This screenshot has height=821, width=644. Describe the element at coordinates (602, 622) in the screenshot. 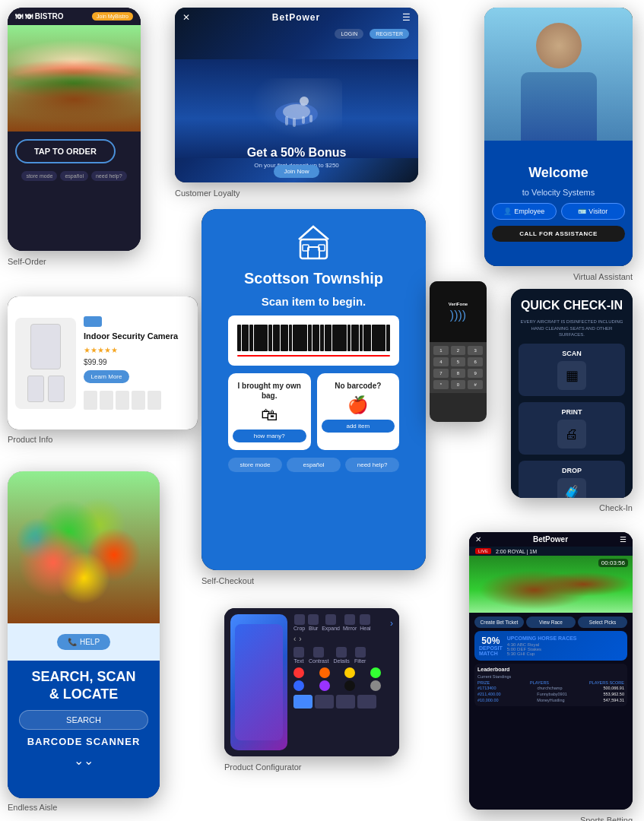

I see `select-picks-button: Select Picks` at that location.